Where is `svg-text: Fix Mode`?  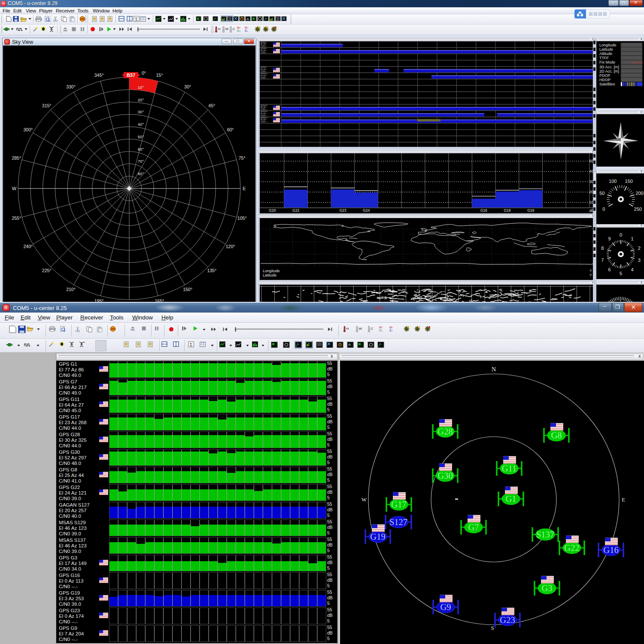
svg-text: Fix Mode is located at coordinates (607, 62).